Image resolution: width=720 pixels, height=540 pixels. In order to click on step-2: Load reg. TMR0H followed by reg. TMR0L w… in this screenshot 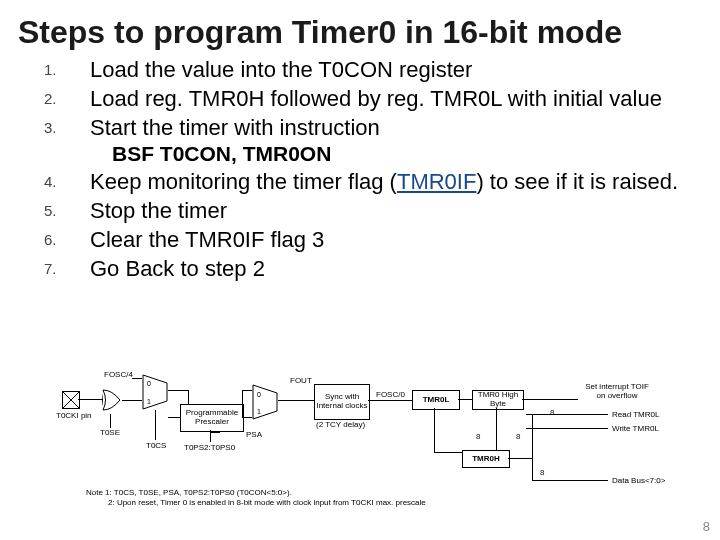, I will do `click(390, 100)`.